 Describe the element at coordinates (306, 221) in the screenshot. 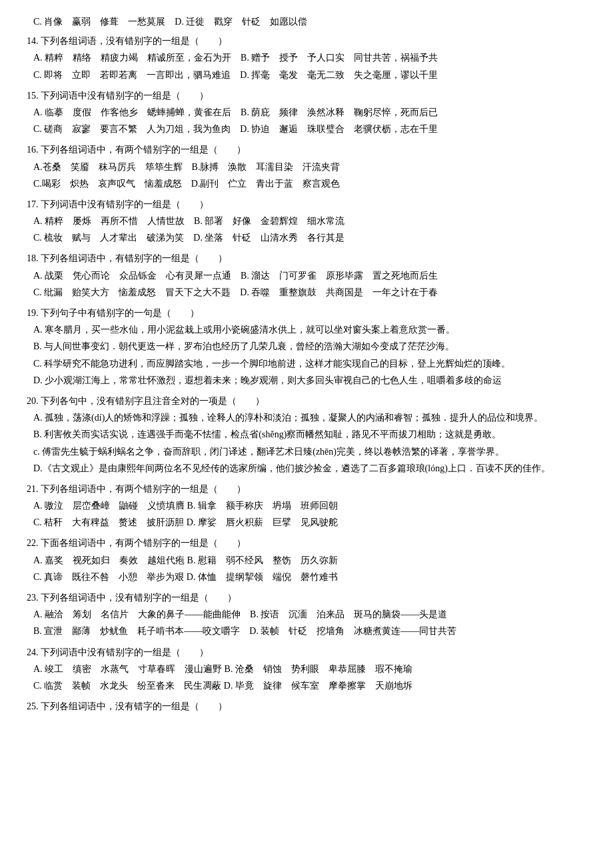

I see `question-block: 17. 下列词语中没有错别字的一组是（ ）A. 精粹 屡烁 再所不惜 人情世故 …` at that location.